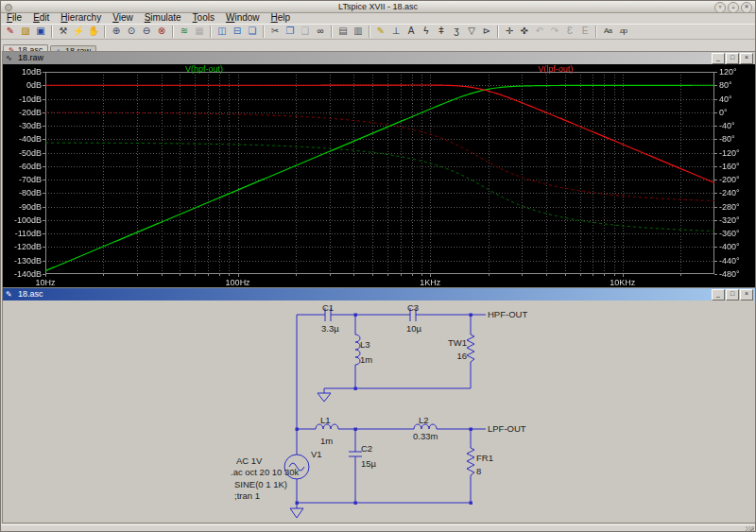  I want to click on label-FR1-value: 8, so click(478, 471).